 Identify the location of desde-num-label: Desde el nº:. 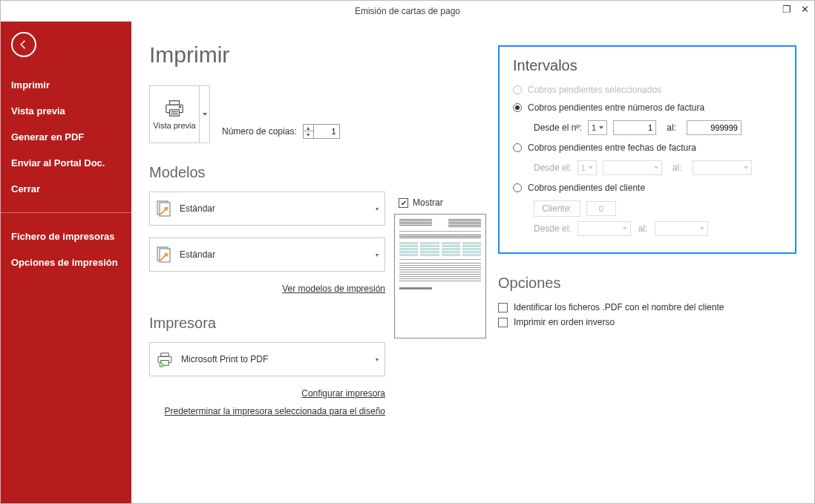
(558, 128).